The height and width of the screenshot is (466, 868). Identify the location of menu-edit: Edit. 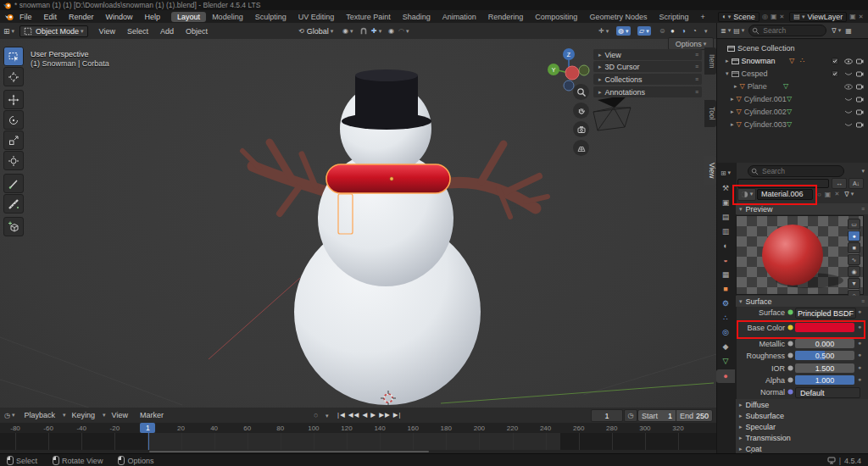
(51, 17).